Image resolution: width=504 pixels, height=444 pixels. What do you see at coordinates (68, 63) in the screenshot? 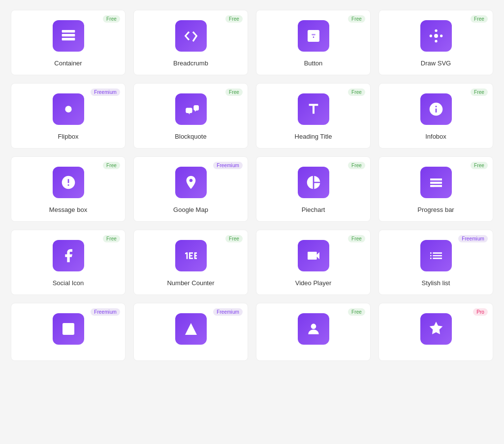
I see `card-label-container: Container` at bounding box center [68, 63].